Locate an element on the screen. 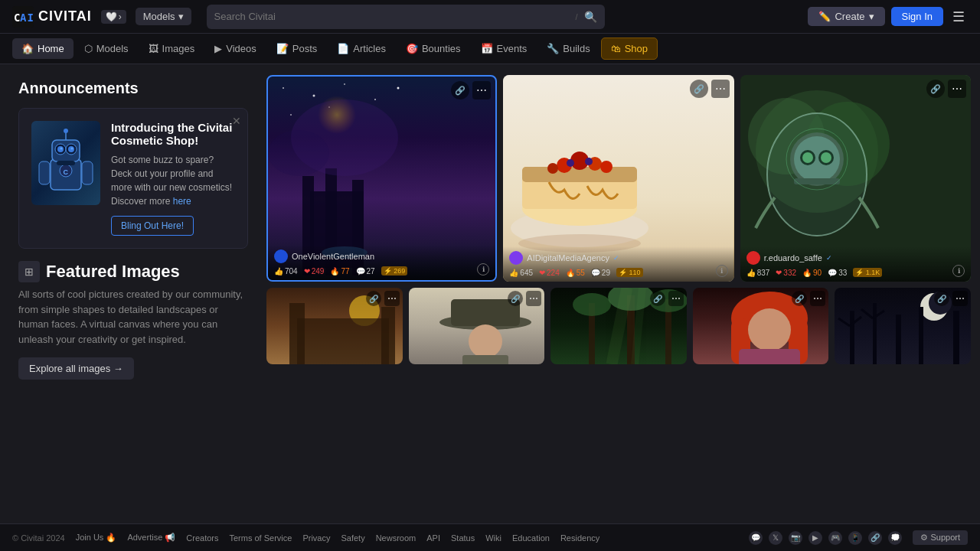  footer-link-advertise: Advertise 📢 is located at coordinates (152, 537).